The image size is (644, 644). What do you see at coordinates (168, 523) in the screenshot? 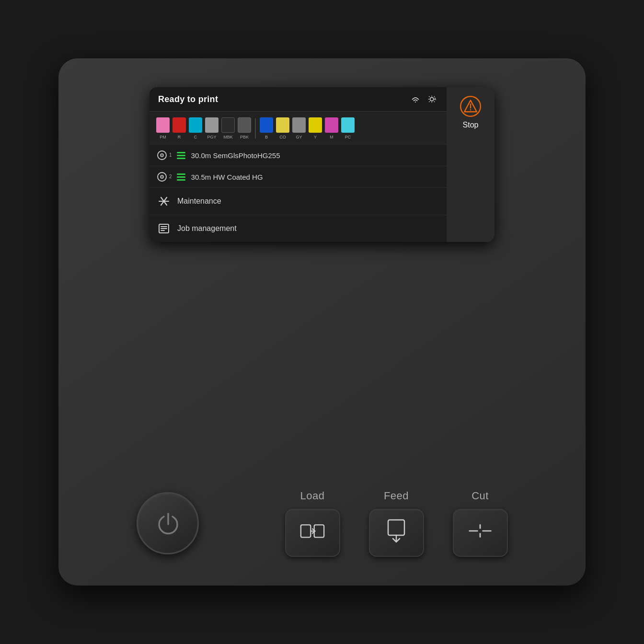
I see `power-icon` at bounding box center [168, 523].